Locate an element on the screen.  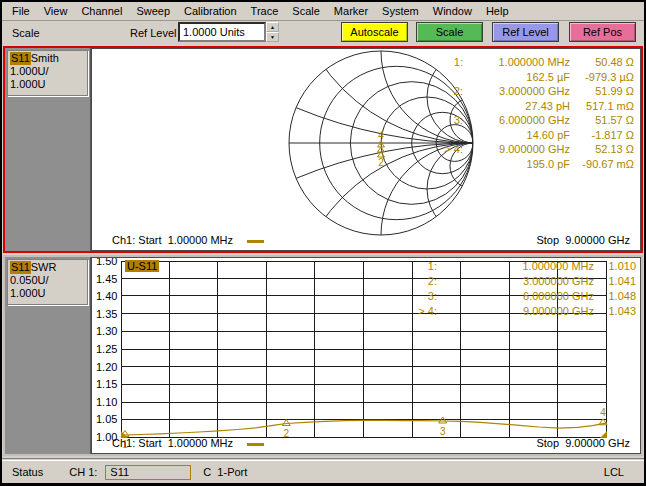
marker-readout-row: 2: 3.000000 GHz 1.041 is located at coordinates (516, 282).